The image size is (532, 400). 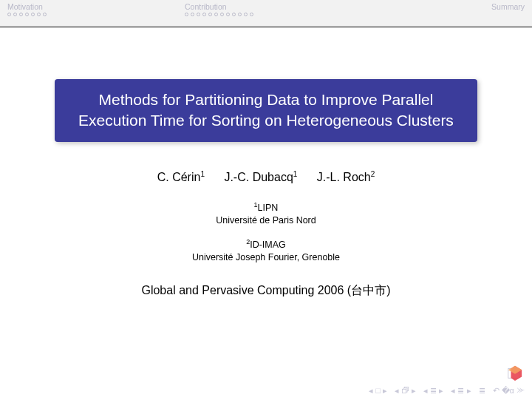 I want to click on affiliation-block: 1LIPN Université de Paris Nord, so click(x=266, y=214).